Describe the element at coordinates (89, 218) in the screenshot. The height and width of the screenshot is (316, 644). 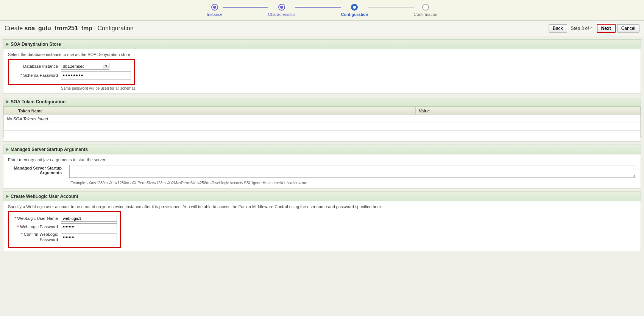
I see `weblogic-username-input` at that location.